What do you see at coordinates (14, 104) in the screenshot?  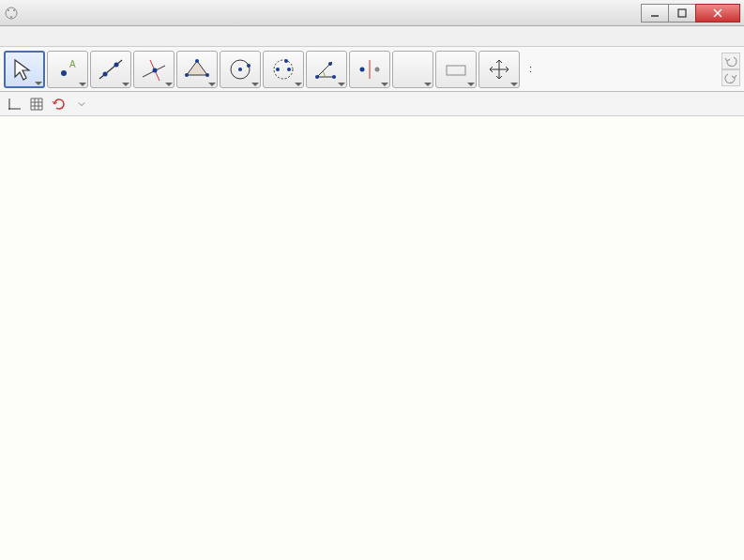 I see `axes-toggle-icon` at bounding box center [14, 104].